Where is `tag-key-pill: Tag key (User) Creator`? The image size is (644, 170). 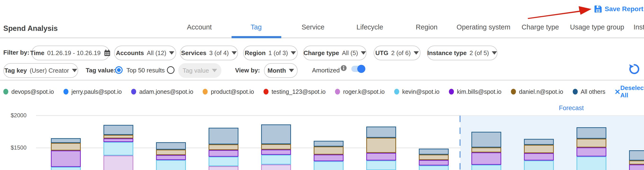 tag-key-pill: Tag key (User) Creator is located at coordinates (41, 71).